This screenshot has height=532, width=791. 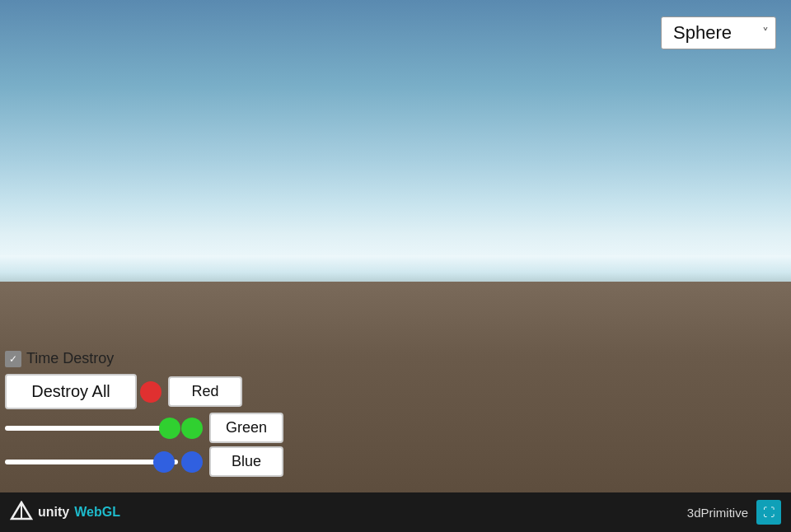 I want to click on sphere-dropdown: Sphere ˅, so click(x=718, y=33).